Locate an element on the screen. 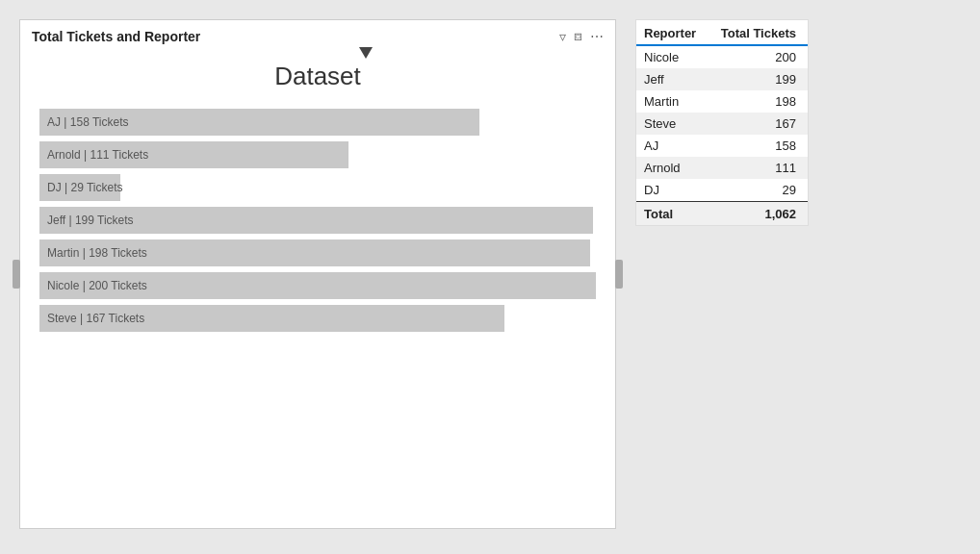 Image resolution: width=980 pixels, height=554 pixels. filter-icon: ▿ is located at coordinates (562, 37).